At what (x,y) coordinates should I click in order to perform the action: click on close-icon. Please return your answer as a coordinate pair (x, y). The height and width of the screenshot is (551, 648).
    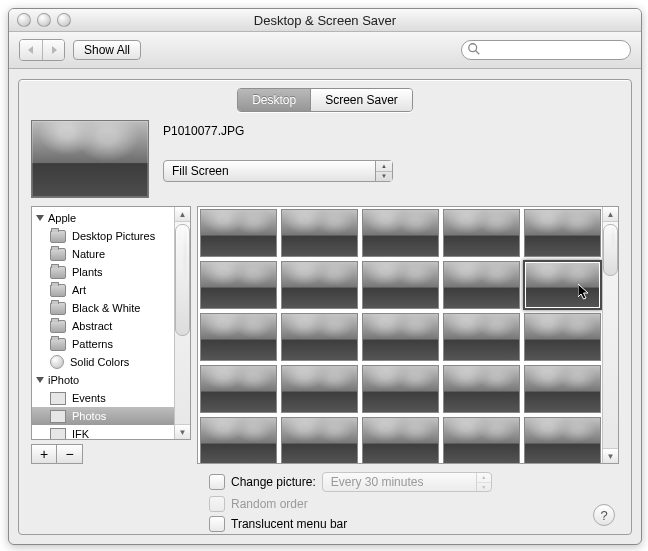
    Looking at the image, I should click on (24, 20).